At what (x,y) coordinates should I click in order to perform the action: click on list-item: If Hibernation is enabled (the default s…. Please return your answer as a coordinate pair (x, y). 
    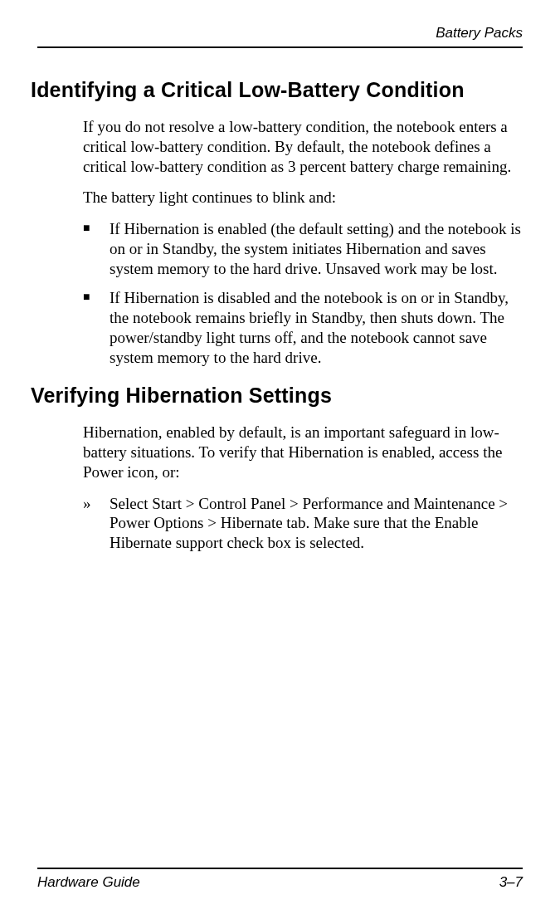
    Looking at the image, I should click on (303, 249).